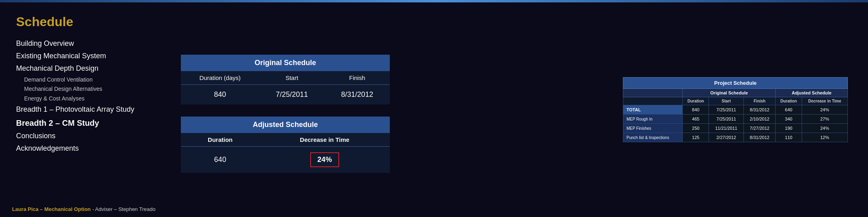  Describe the element at coordinates (653, 101) in the screenshot. I see `ps-col-empty` at that location.